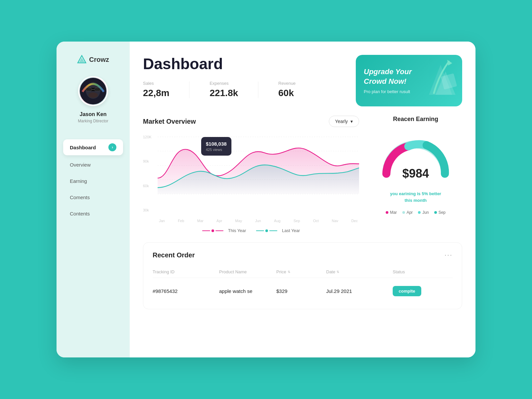  What do you see at coordinates (93, 91) in the screenshot?
I see `avatar-face` at bounding box center [93, 91].